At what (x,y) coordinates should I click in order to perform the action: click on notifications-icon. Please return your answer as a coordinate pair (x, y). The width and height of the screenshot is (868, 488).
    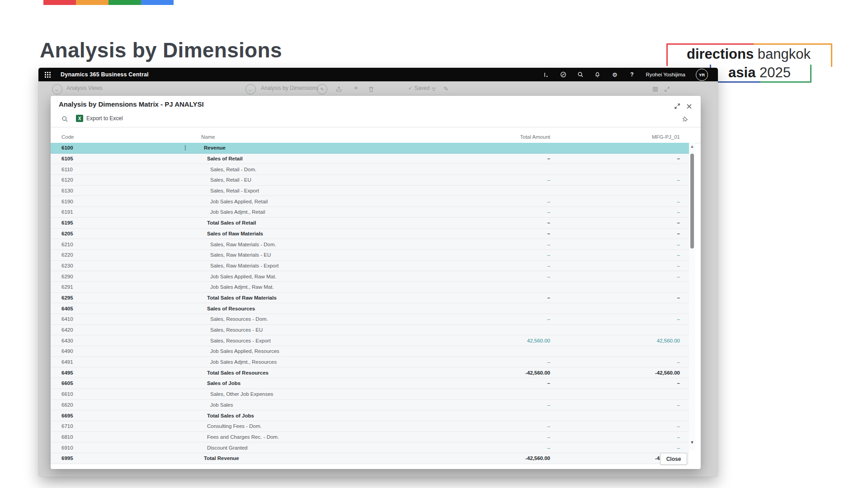
    Looking at the image, I should click on (598, 75).